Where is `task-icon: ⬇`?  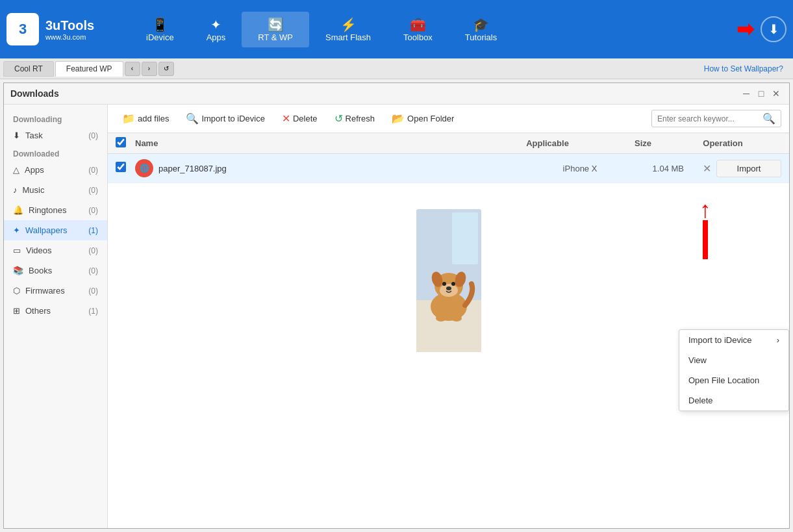
task-icon: ⬇ is located at coordinates (17, 135).